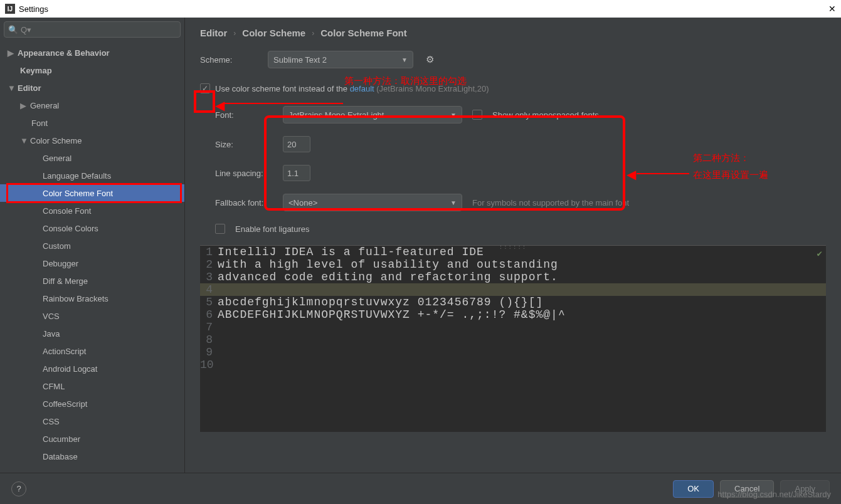 This screenshot has height=504, width=841. I want to click on bc-editor: Editor, so click(213, 33).